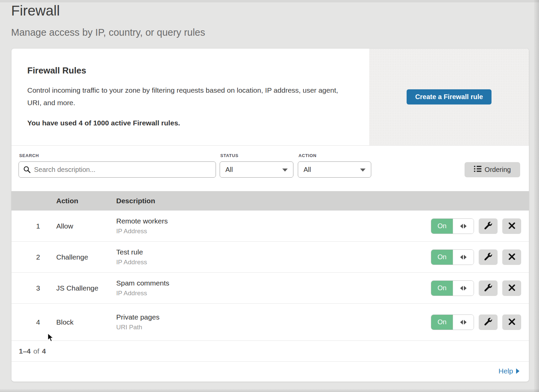 Image resolution: width=539 pixels, height=392 pixels. What do you see at coordinates (270, 169) in the screenshot?
I see `filters-bar: SEARCH STATUS All ACTION All Ordering` at bounding box center [270, 169].